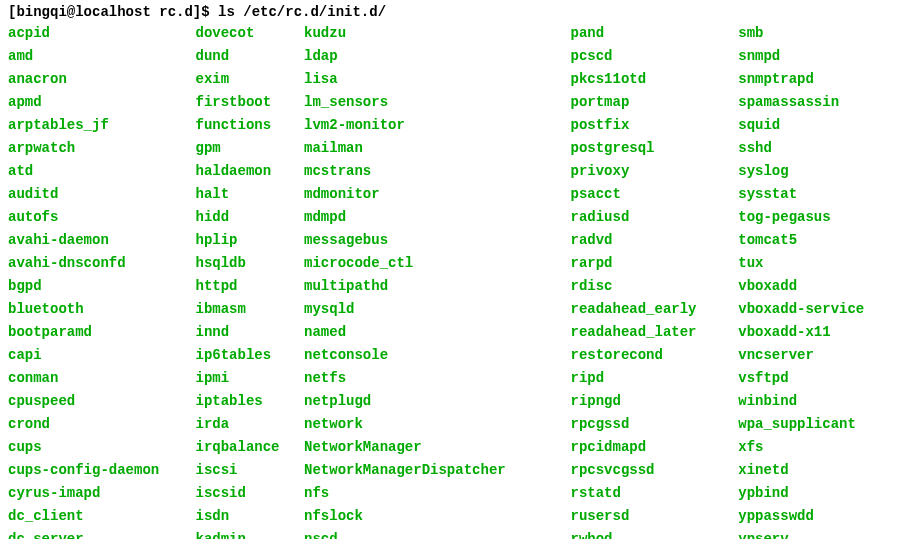 This screenshot has width=914, height=539. Describe the element at coordinates (822, 194) in the screenshot. I see `file-entry: sysstat` at that location.